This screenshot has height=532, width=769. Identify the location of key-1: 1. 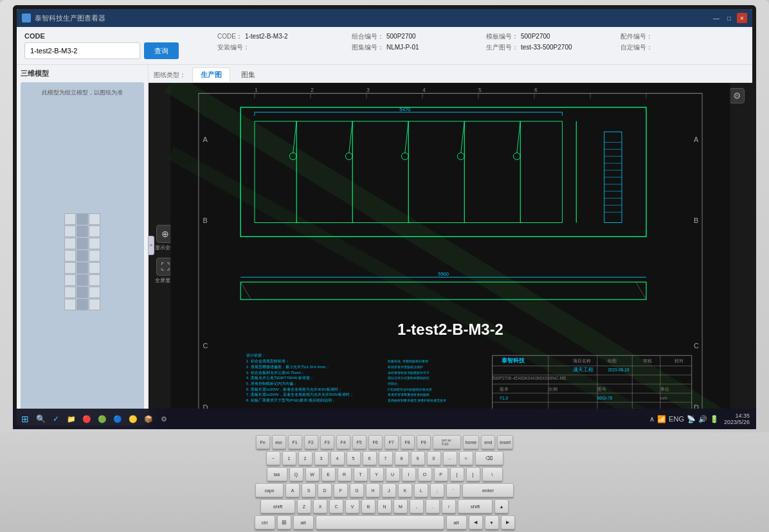
(289, 458).